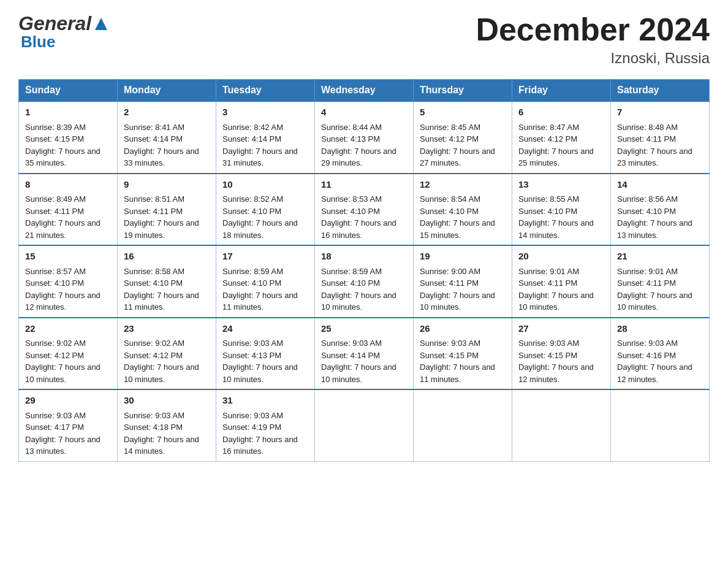 Image resolution: width=728 pixels, height=563 pixels. I want to click on day-number: 3, so click(265, 113).